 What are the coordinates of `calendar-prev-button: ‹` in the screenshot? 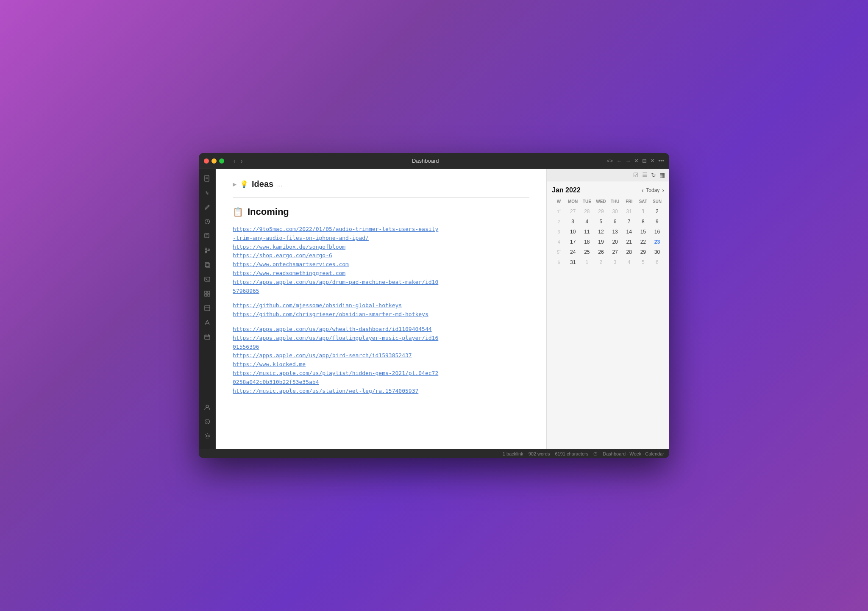 It's located at (643, 190).